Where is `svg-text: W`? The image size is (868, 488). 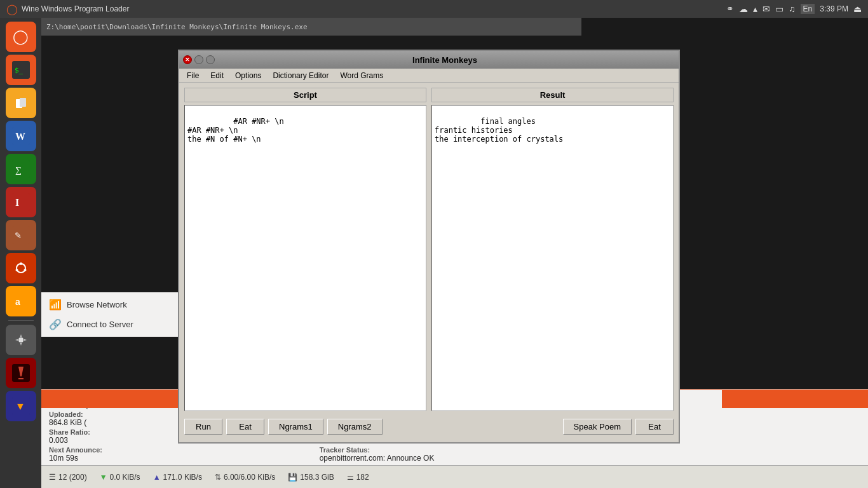 svg-text: W is located at coordinates (20, 136).